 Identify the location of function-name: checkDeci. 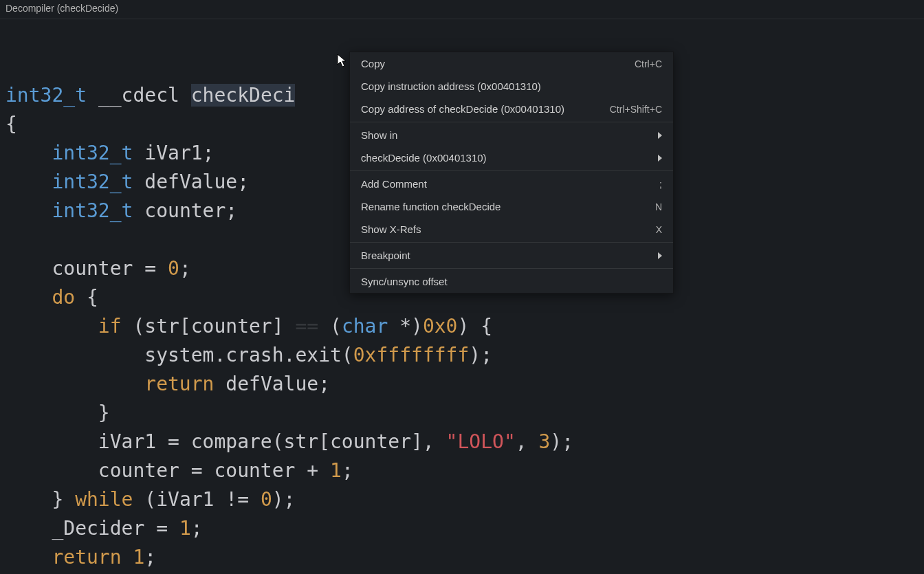
(243, 95).